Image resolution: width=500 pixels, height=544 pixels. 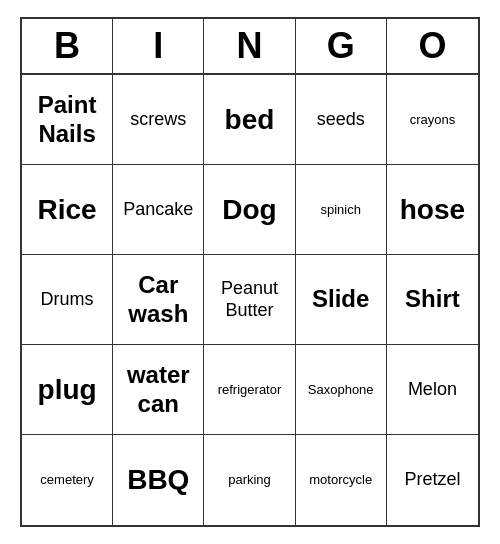 What do you see at coordinates (340, 210) in the screenshot?
I see `bingo-cell-text-8: spinich` at bounding box center [340, 210].